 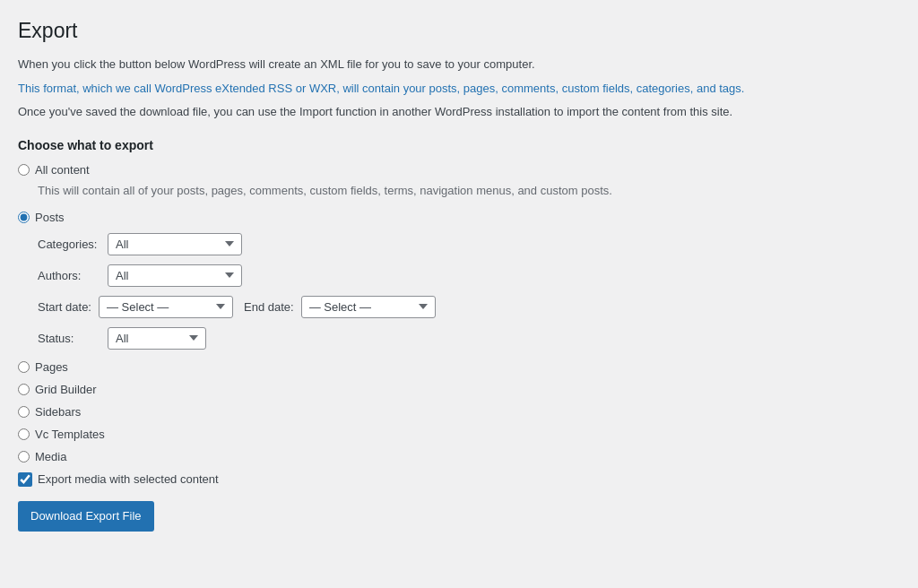 What do you see at coordinates (431, 276) in the screenshot?
I see `authors-row: Authors: All` at bounding box center [431, 276].